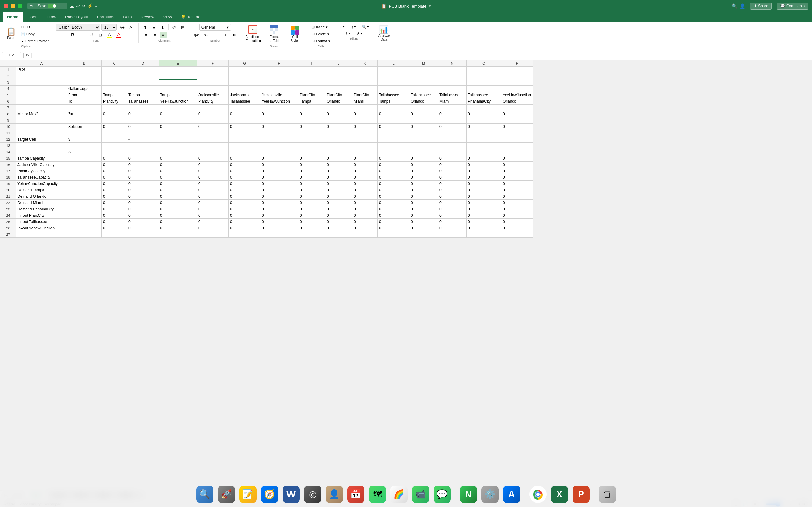 This screenshot has height=507, width=812. Describe the element at coordinates (452, 82) in the screenshot. I see `cell-N3` at that location.